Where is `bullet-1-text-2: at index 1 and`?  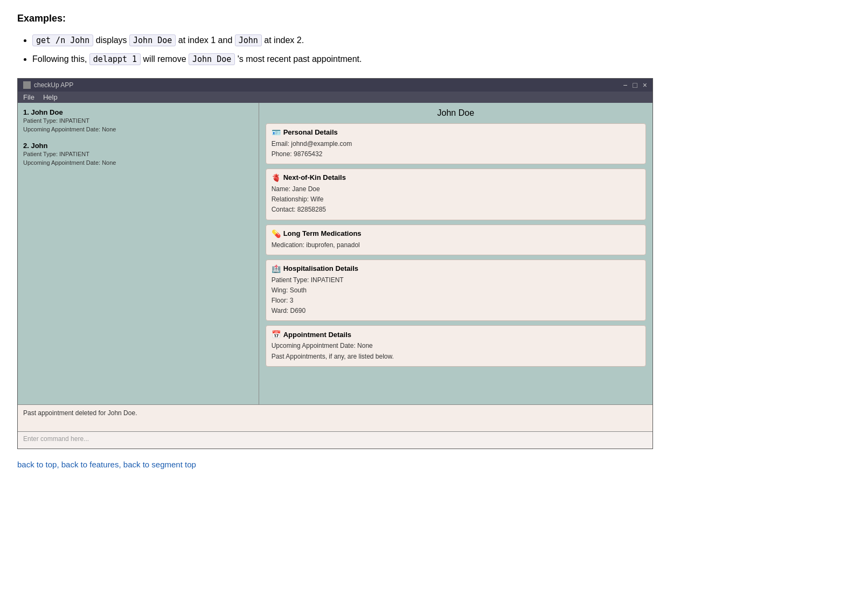 bullet-1-text-2: at index 1 and is located at coordinates (207, 40).